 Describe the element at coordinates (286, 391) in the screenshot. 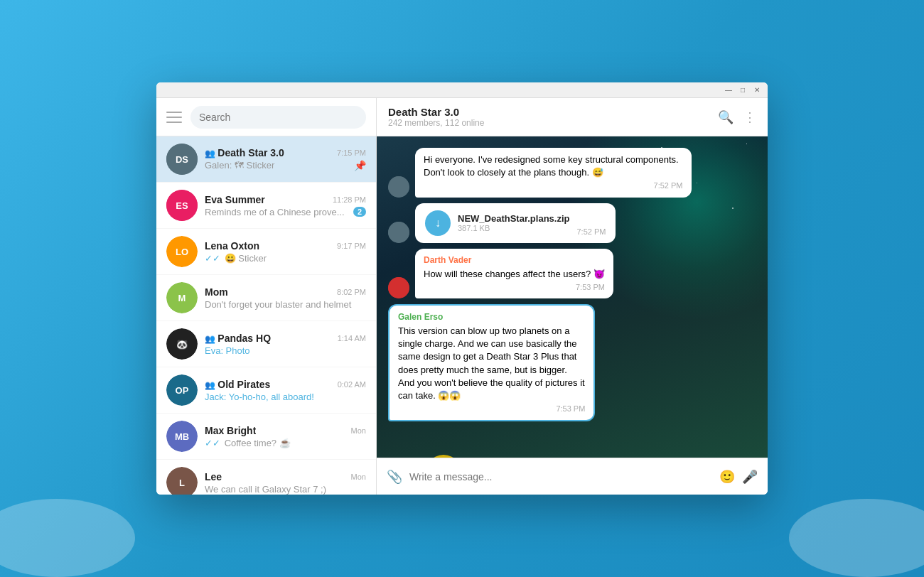

I see `chat-info: 👥 Old Pirates 0:02 AM Jack: Yo-ho-ho, al…` at that location.